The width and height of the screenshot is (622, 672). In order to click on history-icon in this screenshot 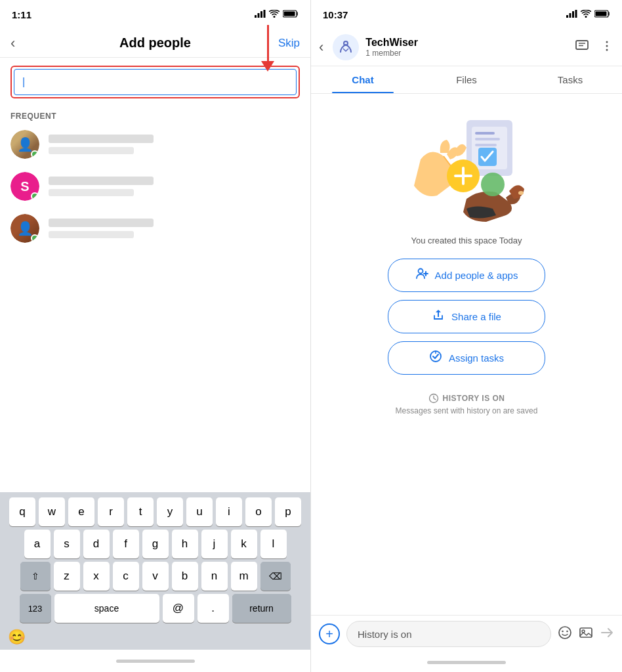, I will do `click(434, 398)`.